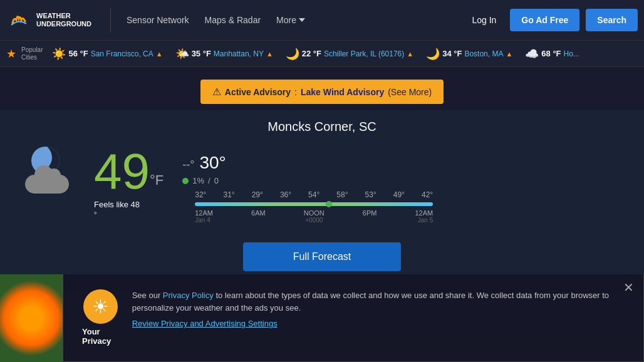 This screenshot has height=362, width=644. What do you see at coordinates (322, 257) in the screenshot?
I see `full-forecast-button: Full Forecast` at bounding box center [322, 257].